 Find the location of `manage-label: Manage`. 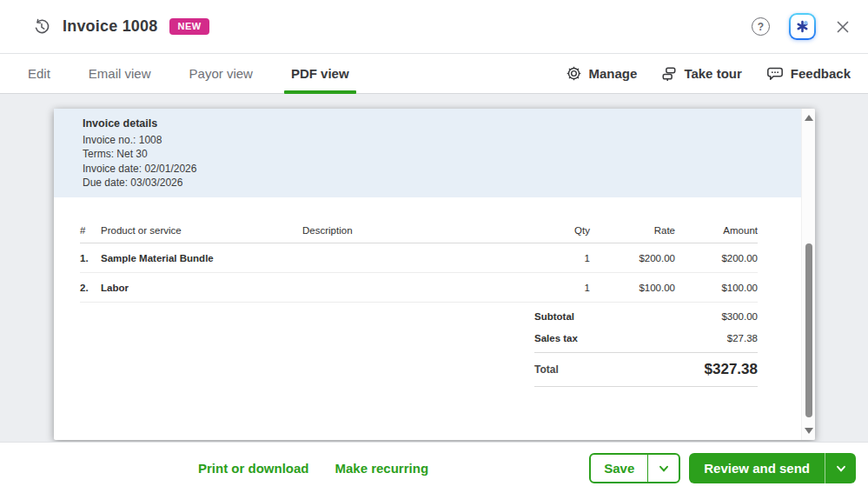

manage-label: Manage is located at coordinates (613, 73).